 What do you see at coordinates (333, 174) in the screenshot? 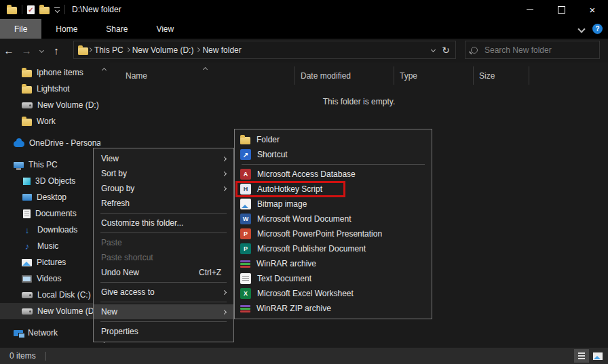
I see `submenu-item-microsoft-access-database: AMicrosoft Access Database` at bounding box center [333, 174].